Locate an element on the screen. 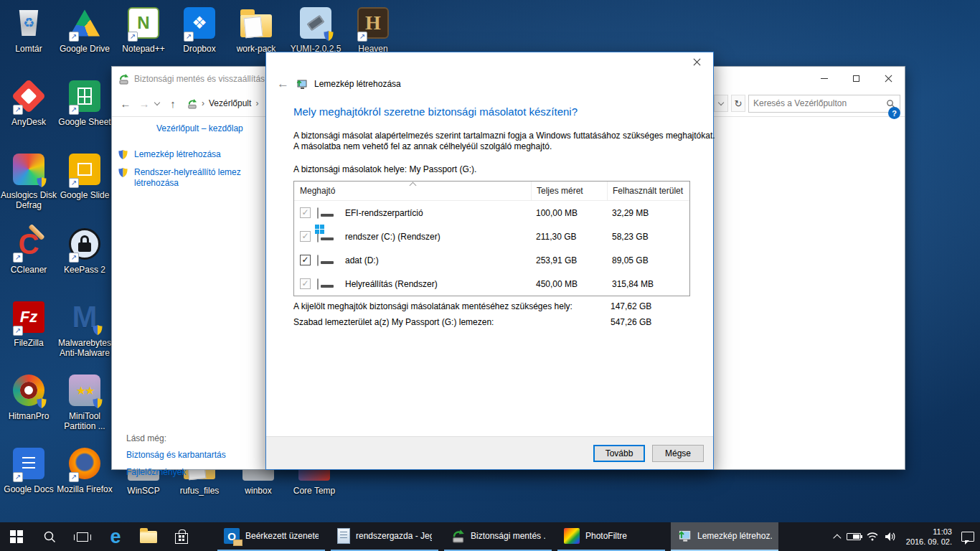 The width and height of the screenshot is (980, 551). table-row: ✓ EFI-rendszerpartíció 100,00 MB 32,29 M… is located at coordinates (492, 212).